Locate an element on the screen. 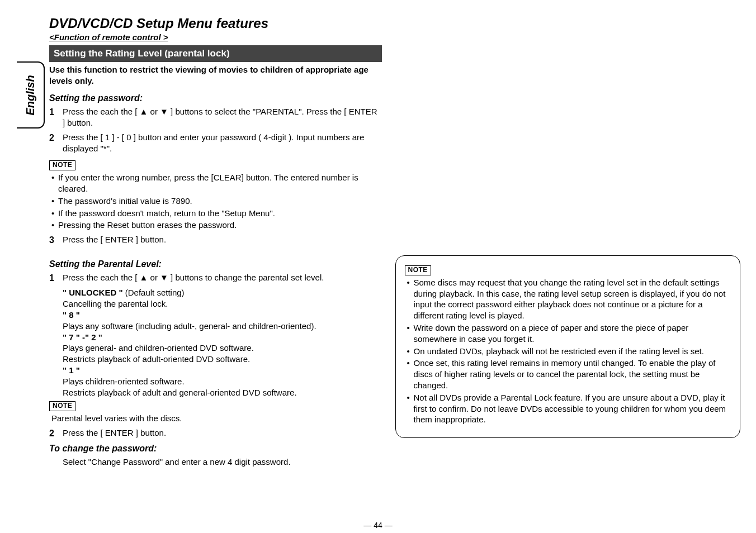  parental-note-text: Parental level varies with the discs. is located at coordinates (217, 418).